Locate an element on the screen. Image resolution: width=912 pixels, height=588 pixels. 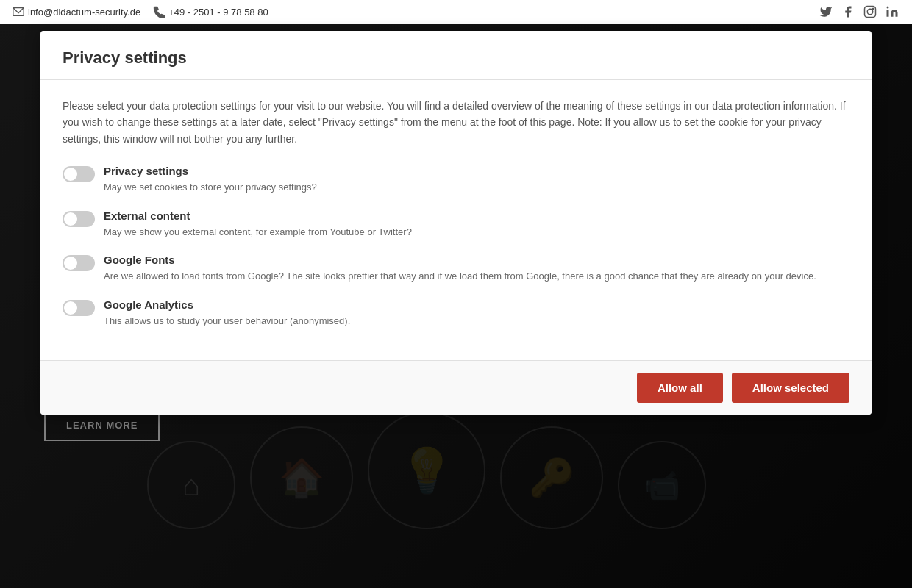
social-links is located at coordinates (859, 12).